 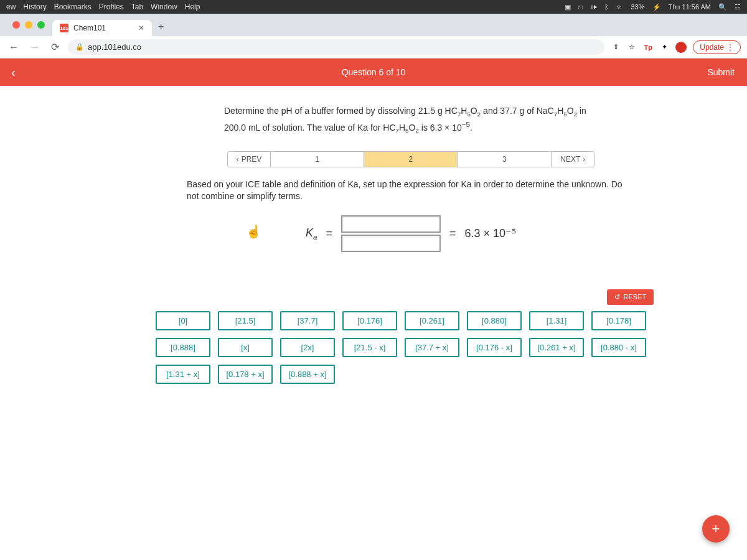 I want to click on url-field: 🔒 app.101edu.co, so click(x=336, y=47).